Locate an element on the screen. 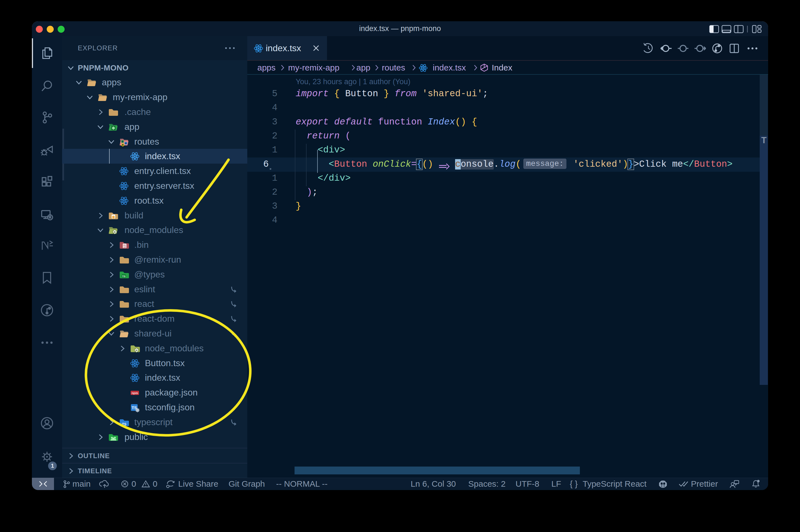 The width and height of the screenshot is (800, 532). svg-text: 10 is located at coordinates (125, 247).